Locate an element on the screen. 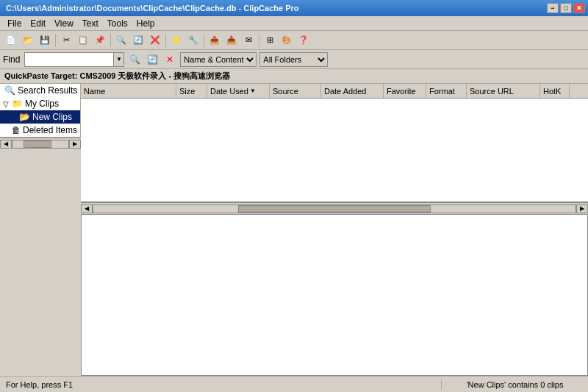 The height and width of the screenshot is (392, 588). table-header: Name Size Date Used ▼ Source Date Added … is located at coordinates (334, 91).